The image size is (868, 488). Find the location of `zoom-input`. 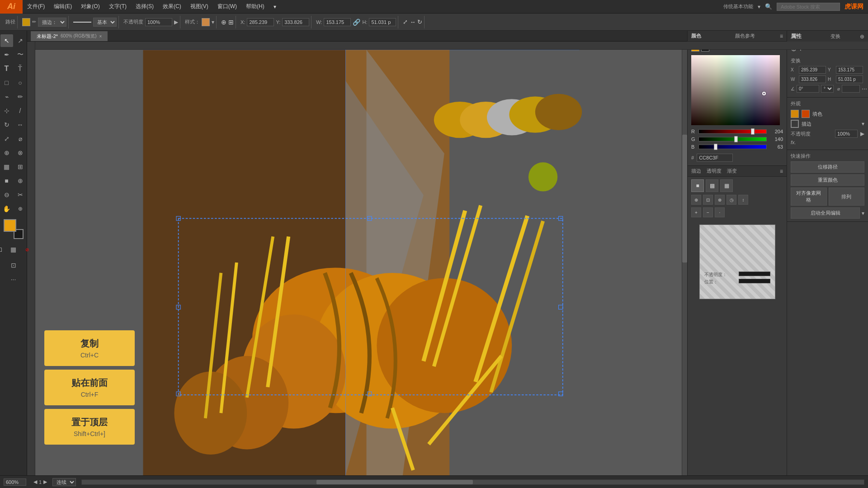

zoom-input is located at coordinates (15, 482).